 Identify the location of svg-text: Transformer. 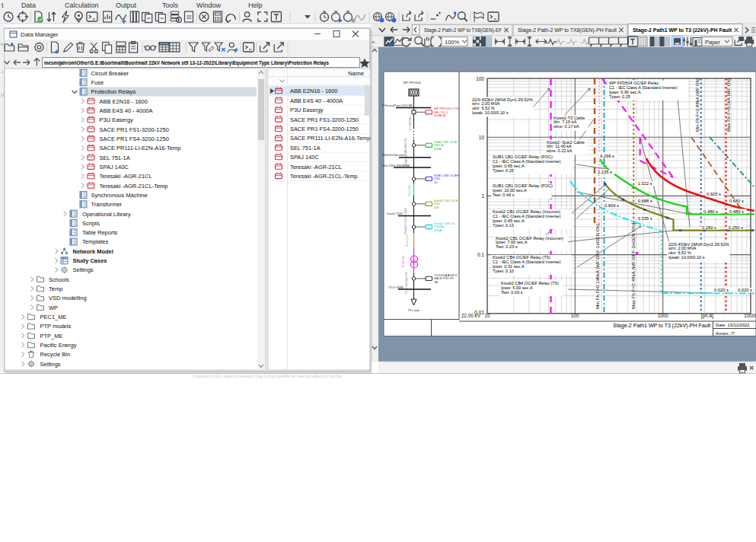
(107, 204).